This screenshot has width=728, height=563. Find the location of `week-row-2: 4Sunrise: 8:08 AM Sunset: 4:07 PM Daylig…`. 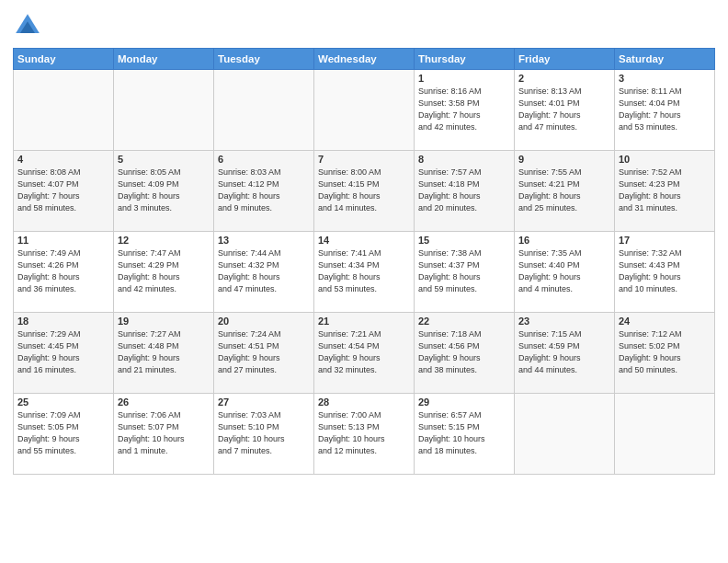

week-row-2: 4Sunrise: 8:08 AM Sunset: 4:07 PM Daylig… is located at coordinates (364, 191).